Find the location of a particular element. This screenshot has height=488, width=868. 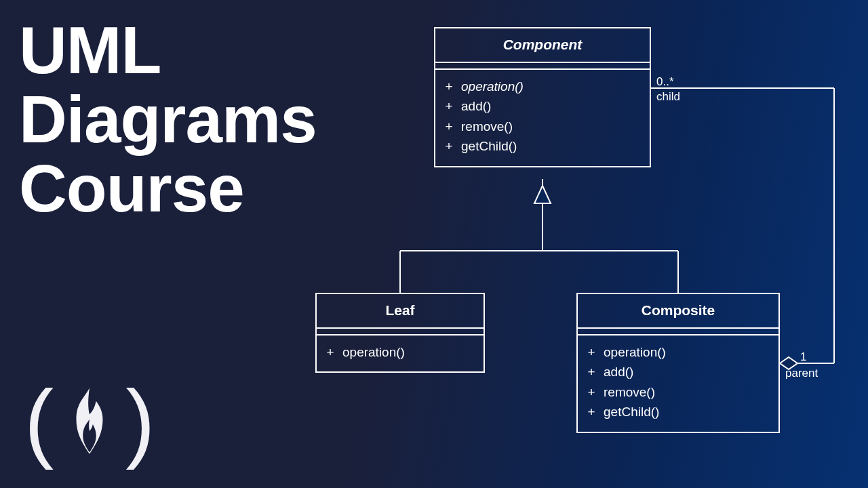

uml-class-component: Component +operation() +add() +remove() … is located at coordinates (542, 98).